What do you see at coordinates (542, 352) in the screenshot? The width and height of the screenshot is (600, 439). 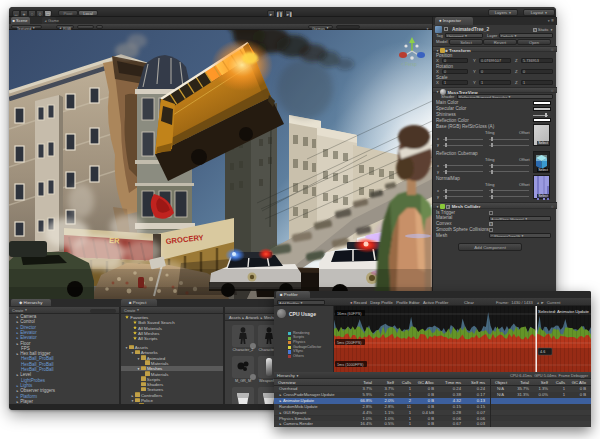 I see `svg-text: 4.6` at bounding box center [542, 352].